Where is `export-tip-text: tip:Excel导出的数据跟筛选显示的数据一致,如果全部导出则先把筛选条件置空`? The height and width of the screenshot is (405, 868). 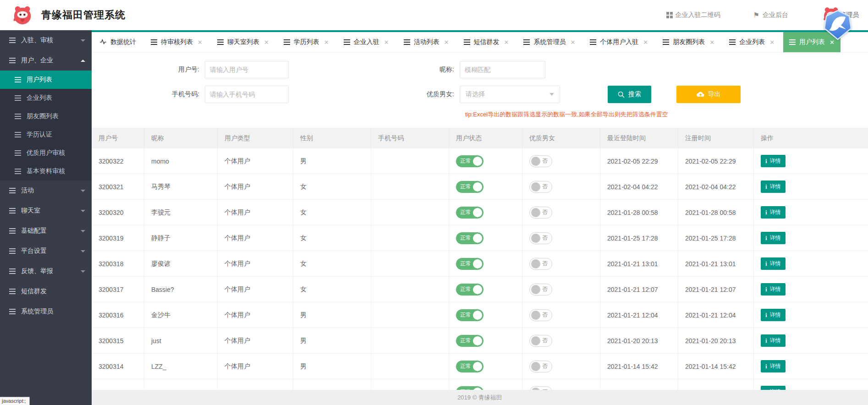 export-tip-text: tip:Excel导出的数据跟筛选显示的数据一致,如果全部导出则先把筛选条件置空 is located at coordinates (666, 115).